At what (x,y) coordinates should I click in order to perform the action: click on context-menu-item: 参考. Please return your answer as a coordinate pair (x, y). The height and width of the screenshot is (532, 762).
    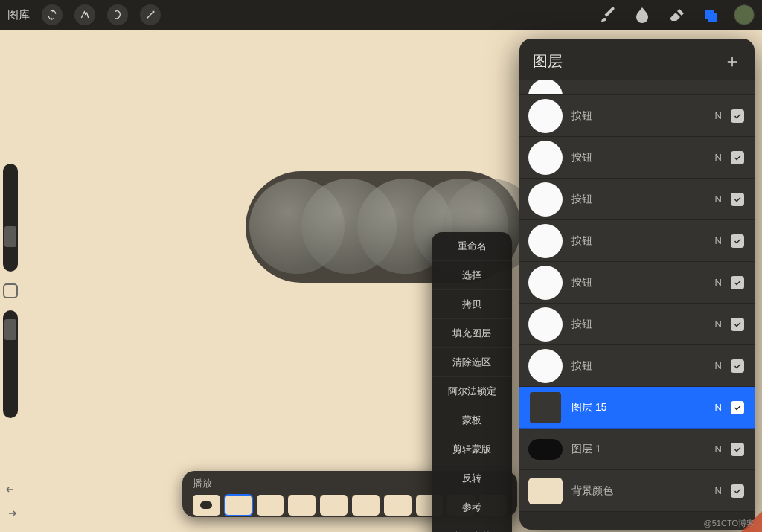
    Looking at the image, I should click on (472, 507).